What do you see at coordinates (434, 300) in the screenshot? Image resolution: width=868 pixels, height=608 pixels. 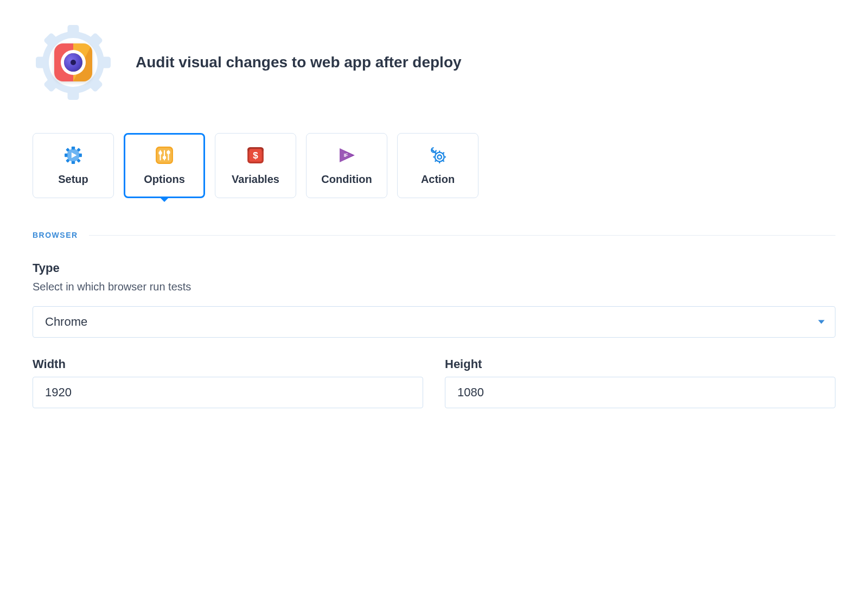 I see `field-type: Type Select in which browser run tests C…` at bounding box center [434, 300].